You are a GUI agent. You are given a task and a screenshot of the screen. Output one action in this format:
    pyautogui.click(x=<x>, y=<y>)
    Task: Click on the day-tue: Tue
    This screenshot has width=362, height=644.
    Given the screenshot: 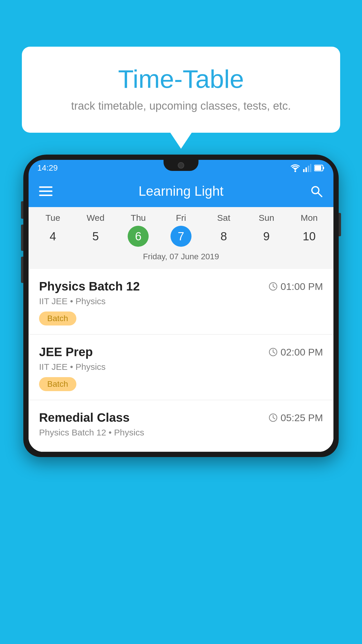 What is the action you would take?
    pyautogui.click(x=53, y=218)
    